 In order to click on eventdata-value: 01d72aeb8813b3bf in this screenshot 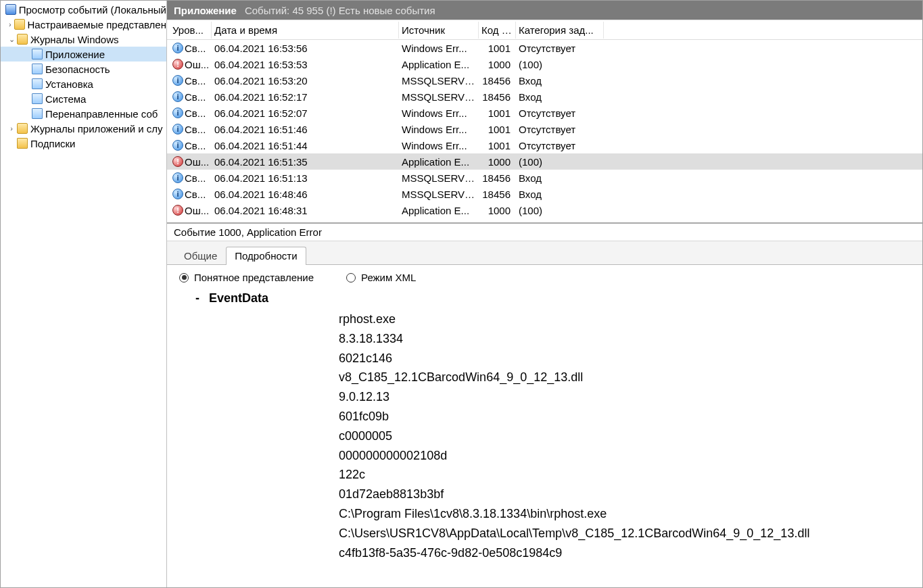, I will do `click(625, 495)`.